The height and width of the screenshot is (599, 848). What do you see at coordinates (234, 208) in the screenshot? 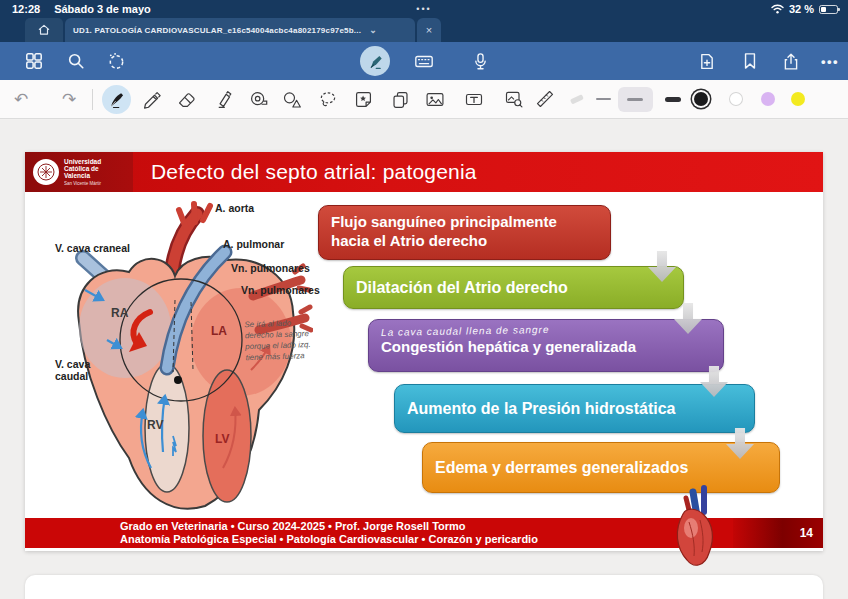
I see `label-aorta: A. aorta` at bounding box center [234, 208].